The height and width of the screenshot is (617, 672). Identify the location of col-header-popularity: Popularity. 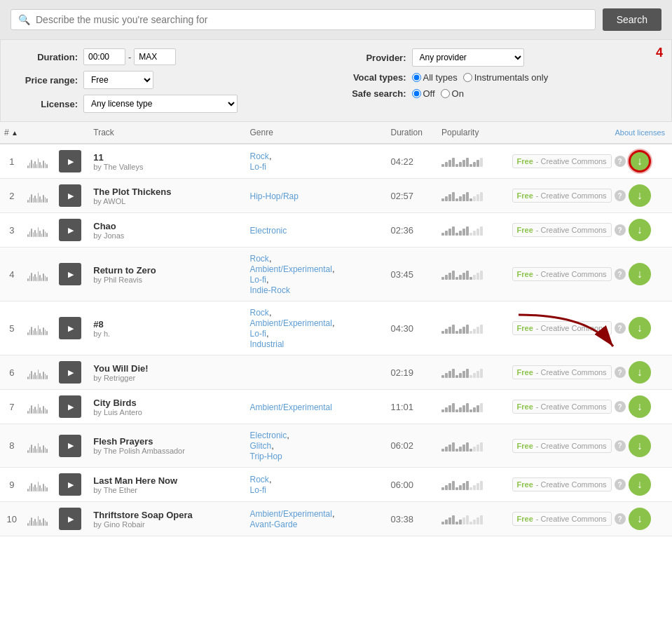
(472, 133).